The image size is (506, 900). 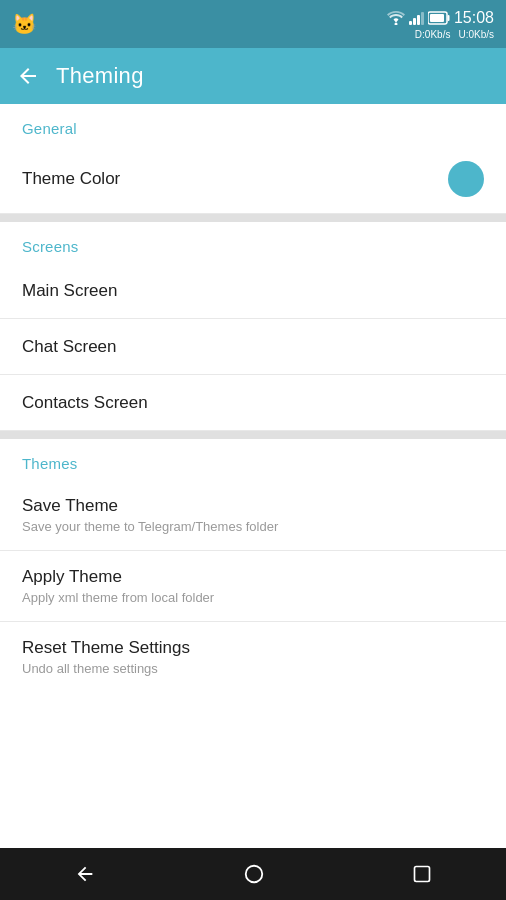 What do you see at coordinates (253, 291) in the screenshot?
I see `main-screen-item: Main Screen` at bounding box center [253, 291].